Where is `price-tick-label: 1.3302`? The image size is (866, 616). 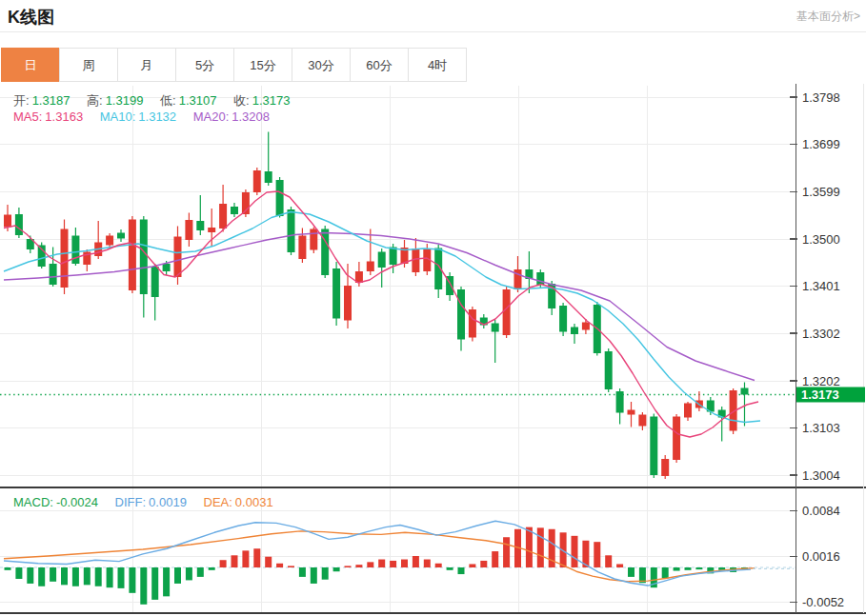 price-tick-label: 1.3302 is located at coordinates (821, 333).